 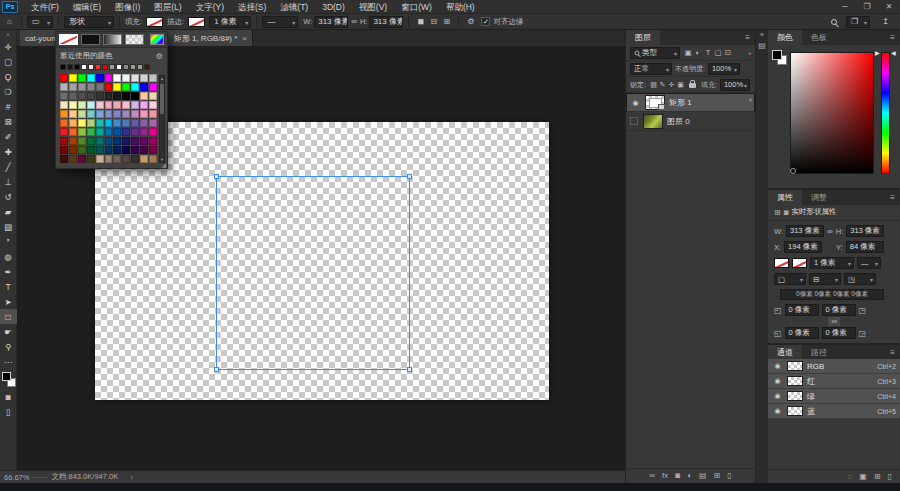 I want to click on radius-top-right-field: 0 像素, so click(x=839, y=310).